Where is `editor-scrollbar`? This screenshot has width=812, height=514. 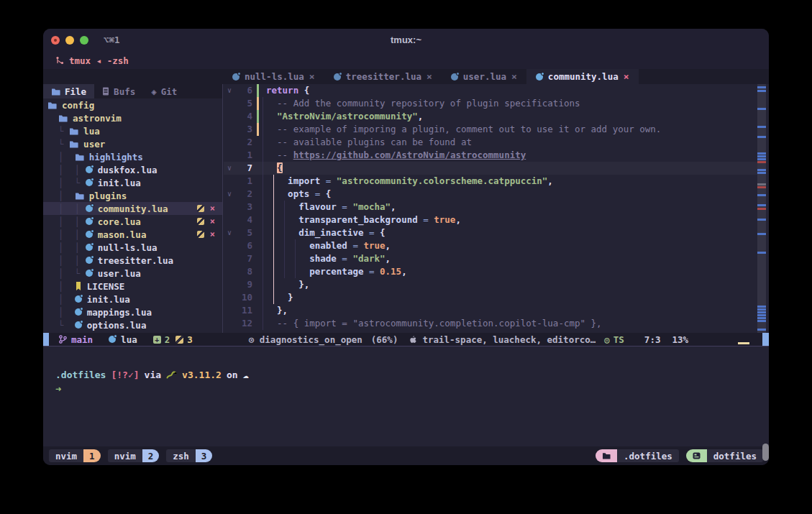
editor-scrollbar is located at coordinates (762, 208).